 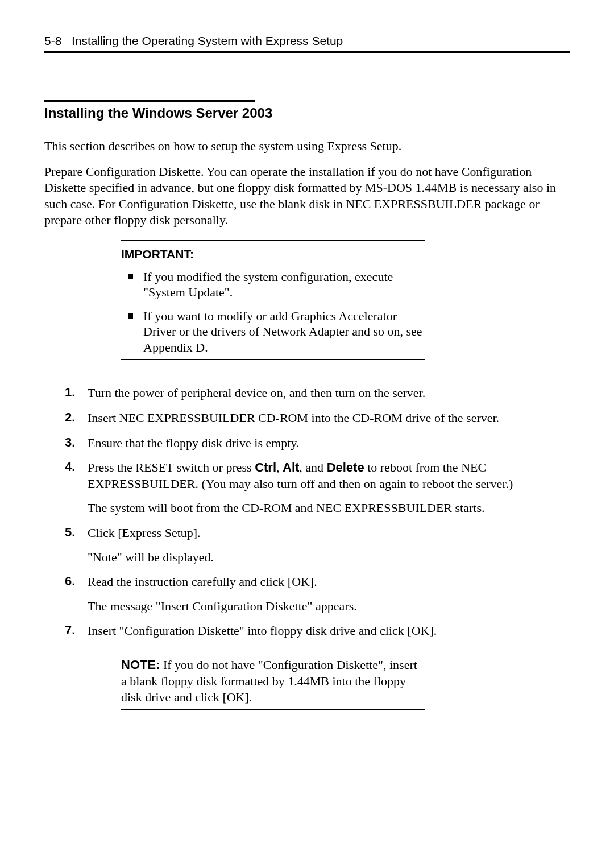 I want to click on alt-key: Alt, so click(x=291, y=468).